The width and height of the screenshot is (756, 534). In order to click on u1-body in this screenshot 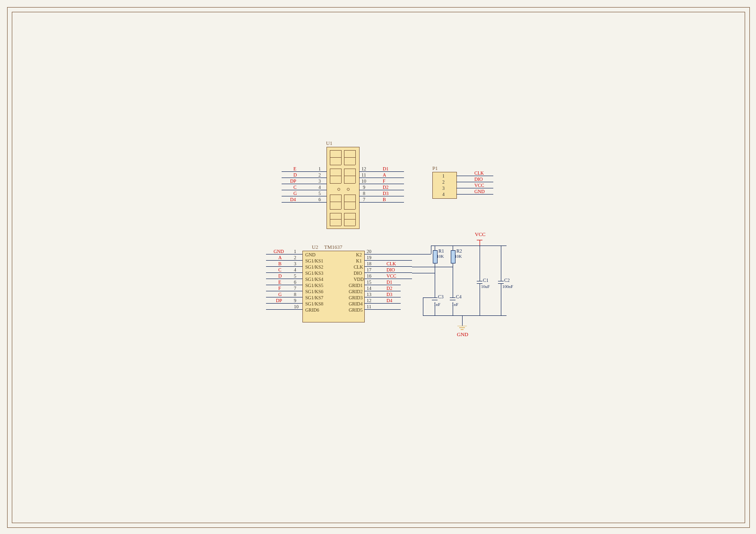, I will do `click(343, 188)`.